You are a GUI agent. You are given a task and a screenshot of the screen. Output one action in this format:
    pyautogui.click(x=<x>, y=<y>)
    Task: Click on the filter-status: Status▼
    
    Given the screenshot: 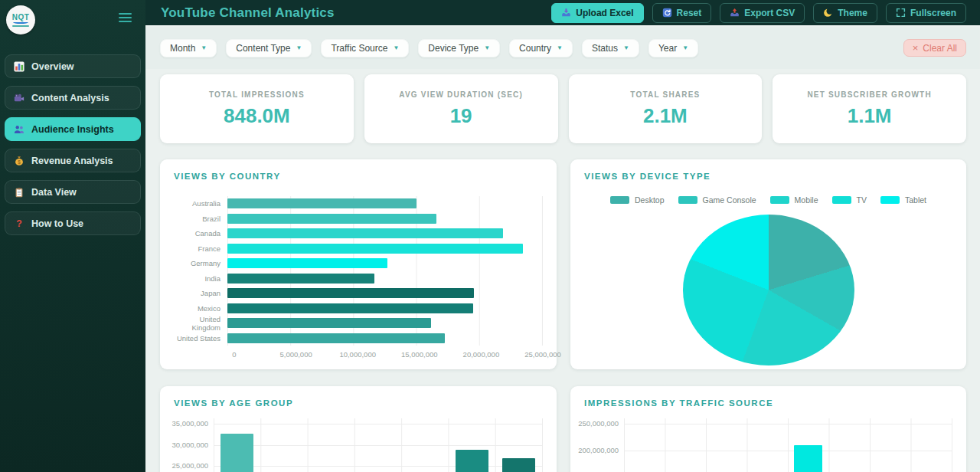 What is the action you would take?
    pyautogui.click(x=611, y=48)
    